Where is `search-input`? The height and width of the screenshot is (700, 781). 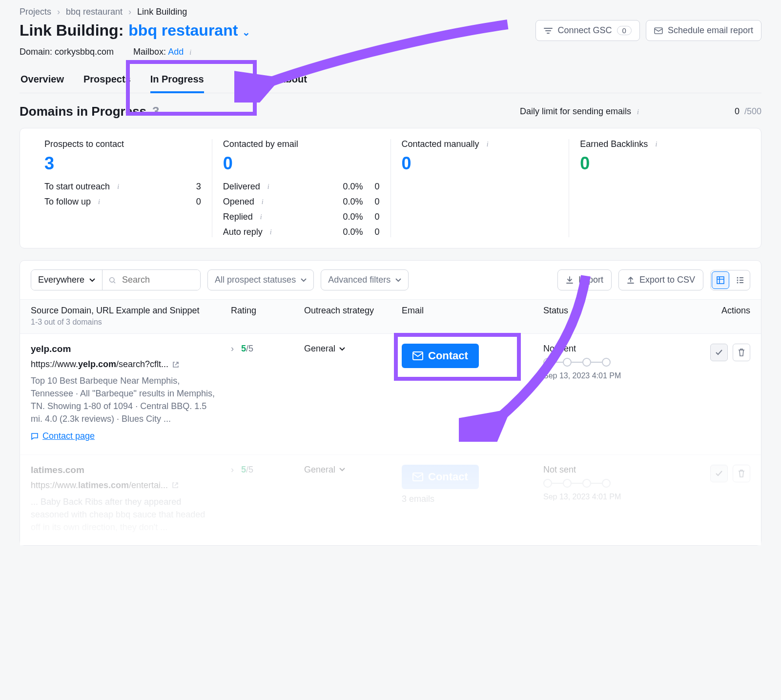
search-input is located at coordinates (151, 280).